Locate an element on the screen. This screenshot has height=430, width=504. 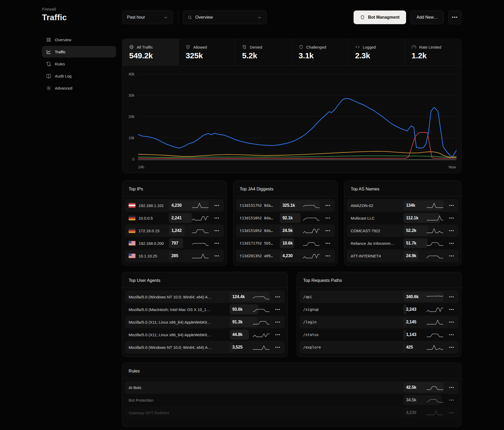
table-row: t13d1516h2_8da… 92.1k ••• is located at coordinates (286, 218).